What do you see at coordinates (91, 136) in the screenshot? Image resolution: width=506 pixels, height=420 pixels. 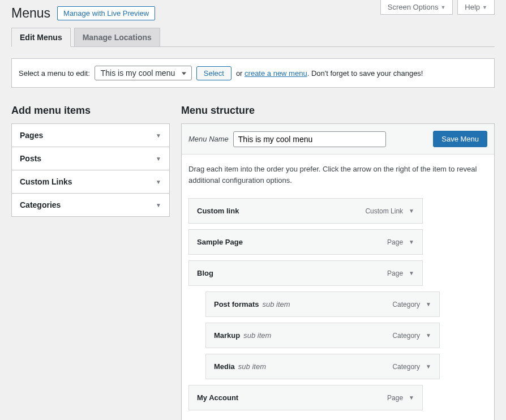 I see `accordion-pages: Pages ▼` at bounding box center [91, 136].